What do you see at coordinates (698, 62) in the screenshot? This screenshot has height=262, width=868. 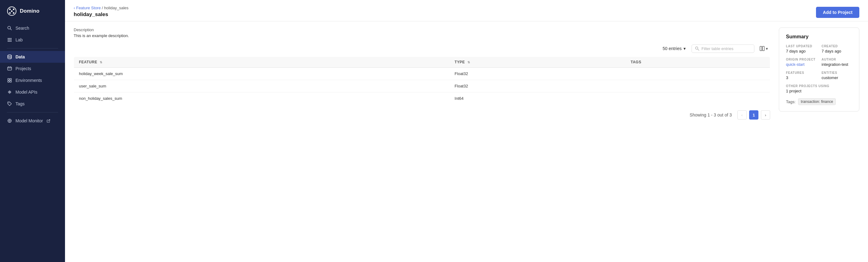 I see `col-header-tags: TAGS` at bounding box center [698, 62].